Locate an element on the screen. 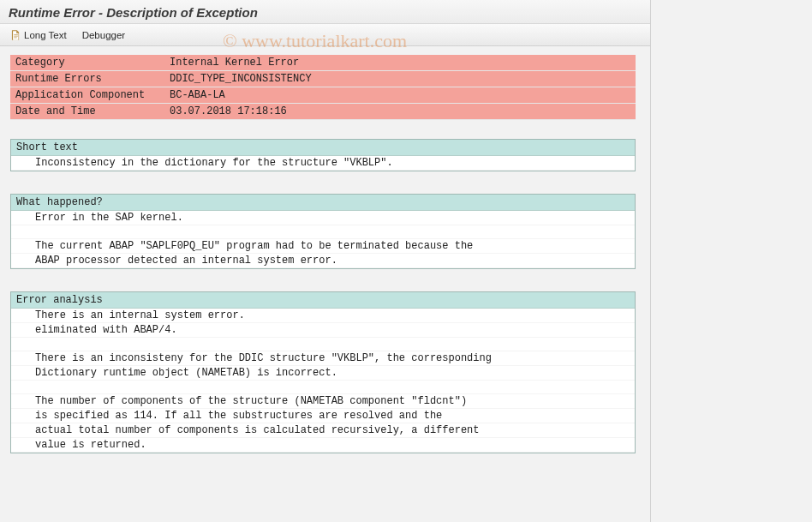 This screenshot has height=522, width=812. text-line: Dictionary runtime object (NAMETAB) is i… is located at coordinates (323, 374).